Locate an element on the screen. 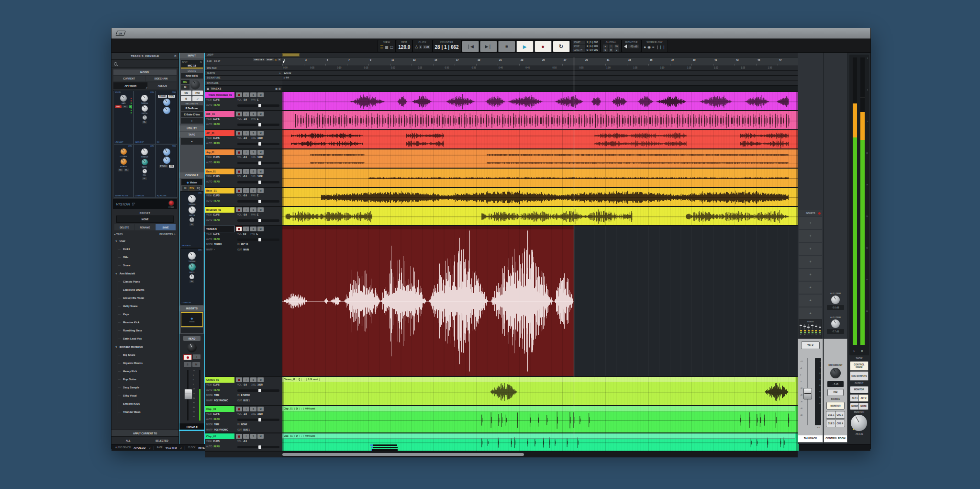 The image size is (980, 489). record-button: ● is located at coordinates (543, 46).